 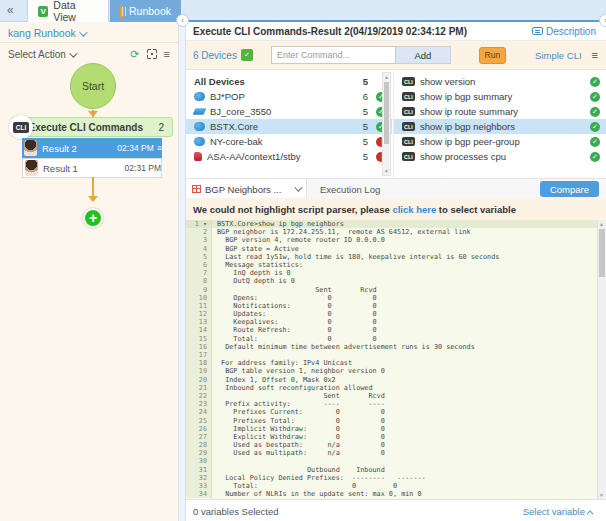 What do you see at coordinates (199, 470) in the screenshot?
I see `line-number: 31` at bounding box center [199, 470].